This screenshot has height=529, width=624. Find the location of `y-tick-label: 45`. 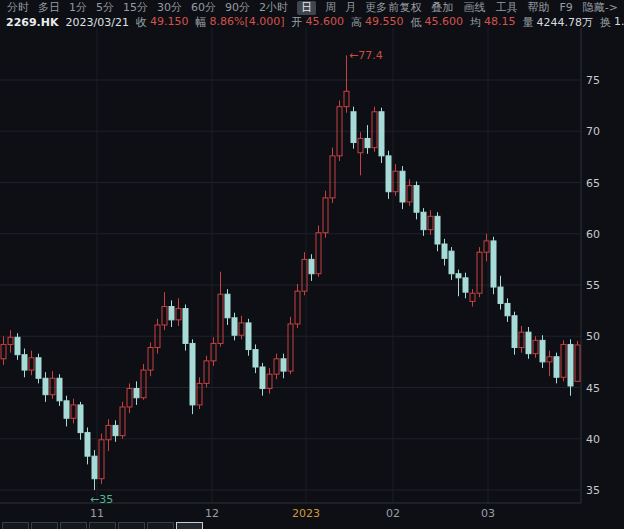

y-tick-label: 45 is located at coordinates (593, 388).